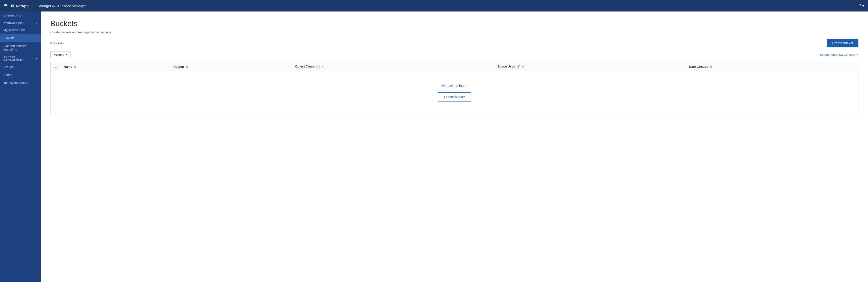 The image size is (868, 282). Describe the element at coordinates (318, 67) in the screenshot. I see `object-count-info-icon: i` at that location.